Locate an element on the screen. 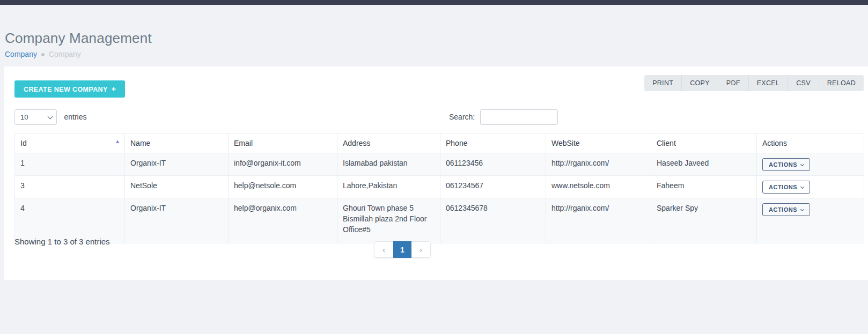 This screenshot has width=868, height=334. cell-id: 3 is located at coordinates (70, 187).